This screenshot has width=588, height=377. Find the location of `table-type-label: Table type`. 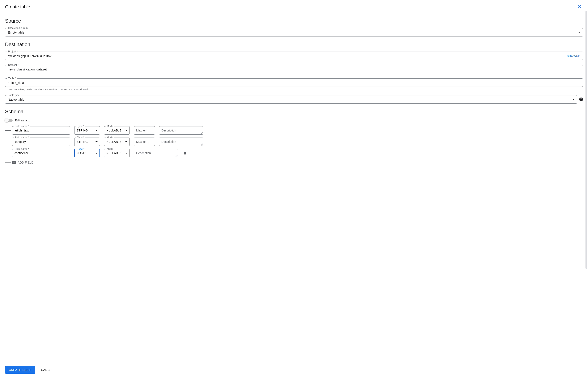

table-type-label: Table type is located at coordinates (14, 95).